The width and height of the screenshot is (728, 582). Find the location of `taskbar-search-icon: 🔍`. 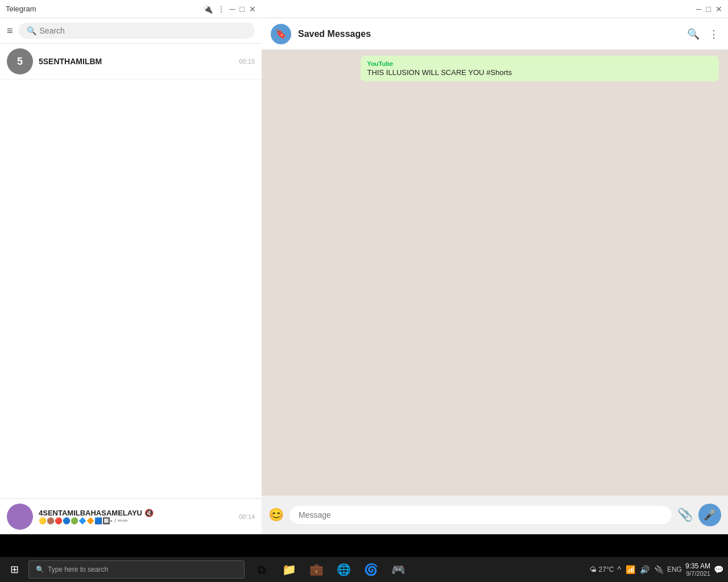

taskbar-search-icon: 🔍 is located at coordinates (40, 569).